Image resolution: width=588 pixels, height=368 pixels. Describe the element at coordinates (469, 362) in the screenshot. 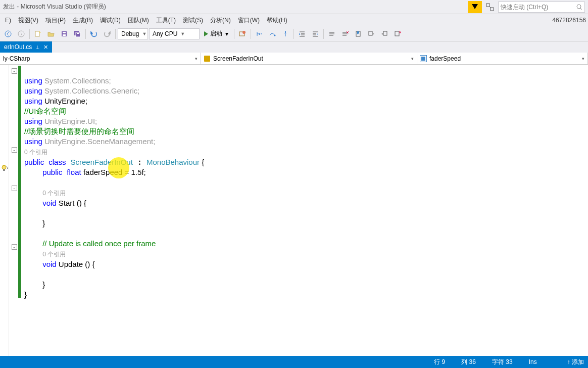

I see `status-col: 列 36` at that location.